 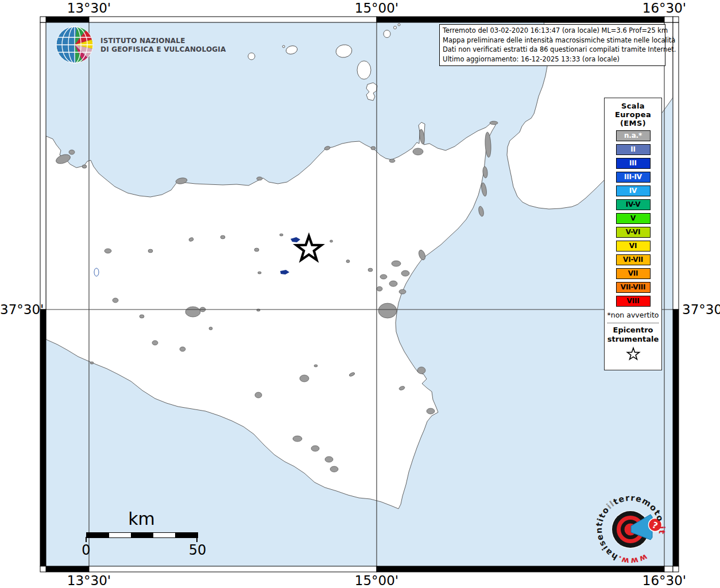 What do you see at coordinates (664, 581) in the screenshot?
I see `axis-label-bottom-right: 16°30'` at bounding box center [664, 581].